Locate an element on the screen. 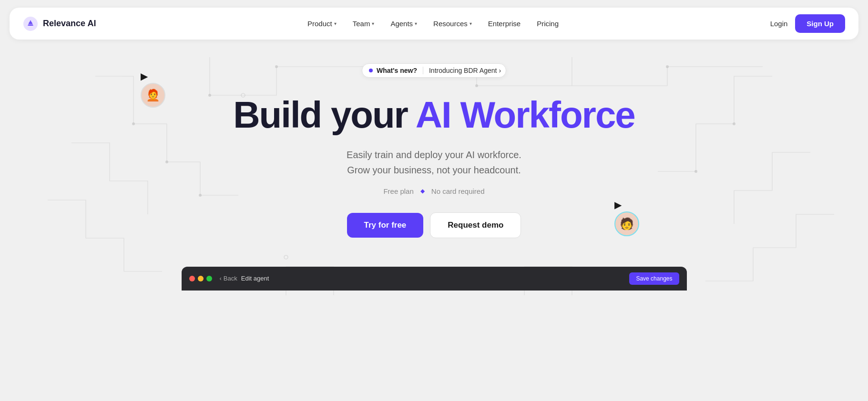 This screenshot has height=401, width=868. nav-team: Team ▾ is located at coordinates (364, 24).